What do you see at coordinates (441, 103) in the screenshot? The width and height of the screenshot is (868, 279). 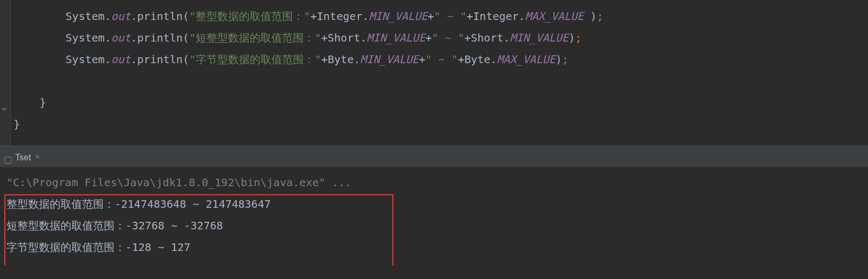 I see `close-brace-1: }` at bounding box center [441, 103].